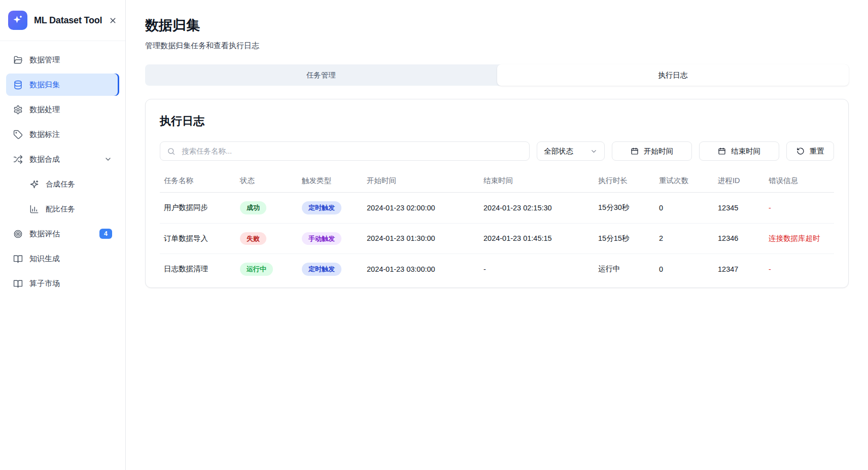  Describe the element at coordinates (60, 209) in the screenshot. I see `sidebar-item-label: 配比任务` at that location.